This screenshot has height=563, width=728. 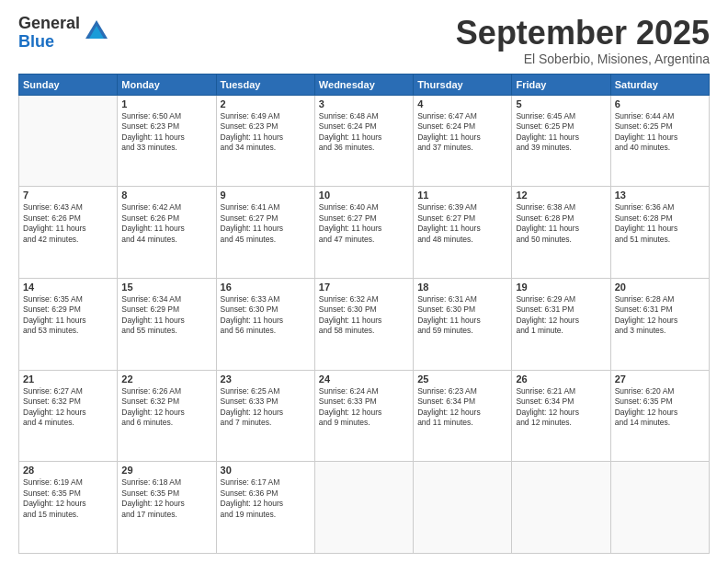 I want to click on subtitle: El Soberbio, Misiones, Argentina, so click(x=583, y=59).